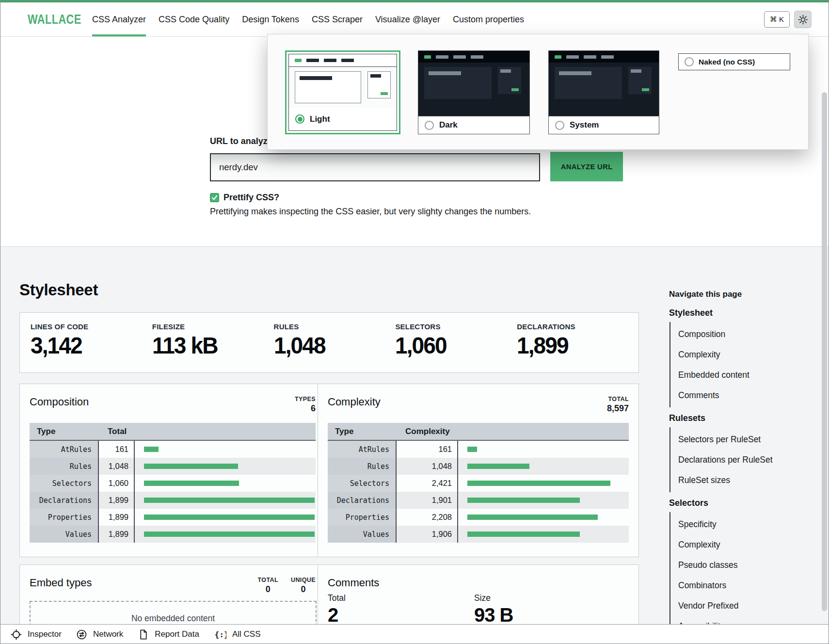 The width and height of the screenshot is (829, 644). I want to click on composition-card: Composition TYPES 6 Type Total AtRules 1…, so click(173, 470).